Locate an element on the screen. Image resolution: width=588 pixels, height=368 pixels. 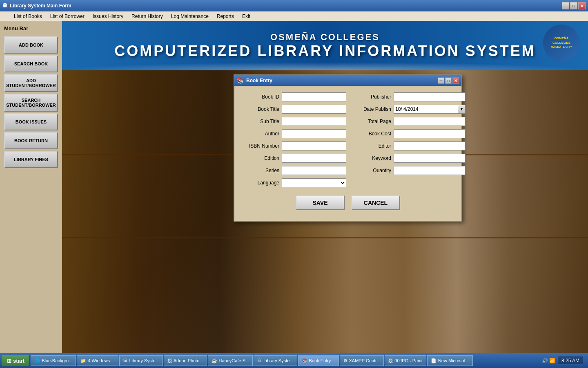
form-grid: Book ID Book Title Sub Title Author is located at coordinates (348, 140).